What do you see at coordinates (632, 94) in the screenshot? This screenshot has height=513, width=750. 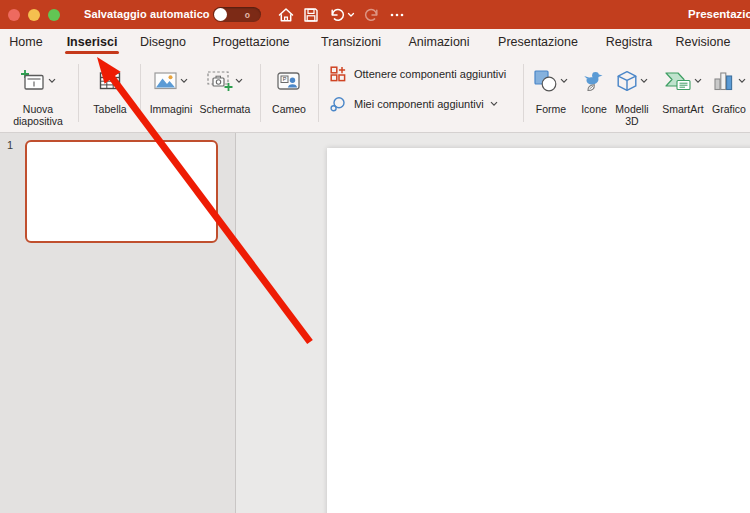 I see `models3d-button: Modelli 3D` at bounding box center [632, 94].